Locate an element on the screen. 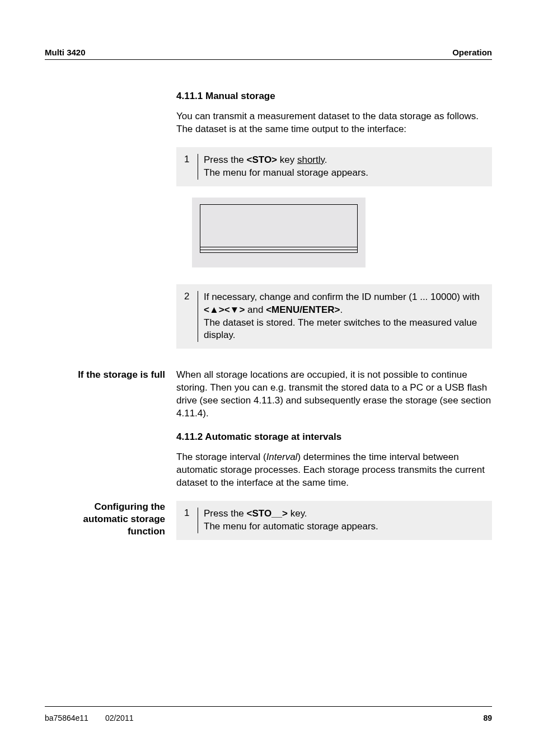 The height and width of the screenshot is (756, 534). lcd-continue is located at coordinates (279, 248).